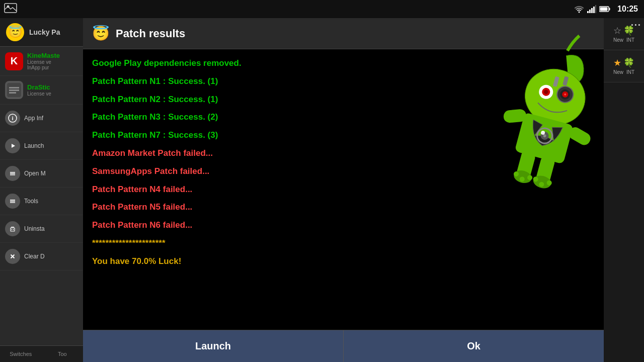  Describe the element at coordinates (343, 225) in the screenshot. I see `result-line-9: Patch Pattern N6 failed...` at that location.